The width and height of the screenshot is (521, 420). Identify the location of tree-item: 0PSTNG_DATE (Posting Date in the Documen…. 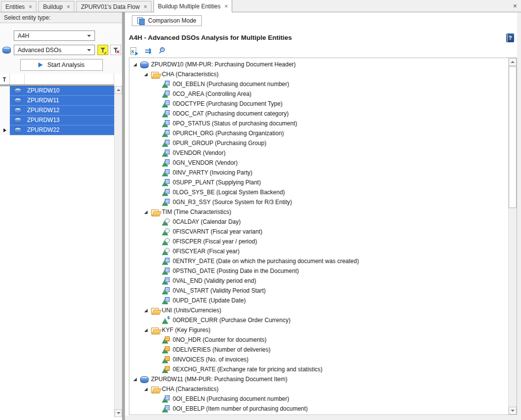
(319, 271).